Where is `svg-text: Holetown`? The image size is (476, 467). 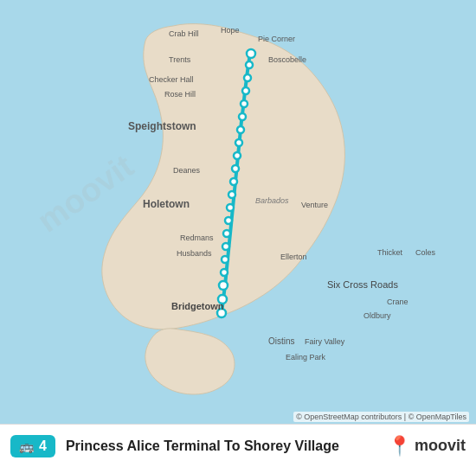 svg-text: Holetown is located at coordinates (166, 204).